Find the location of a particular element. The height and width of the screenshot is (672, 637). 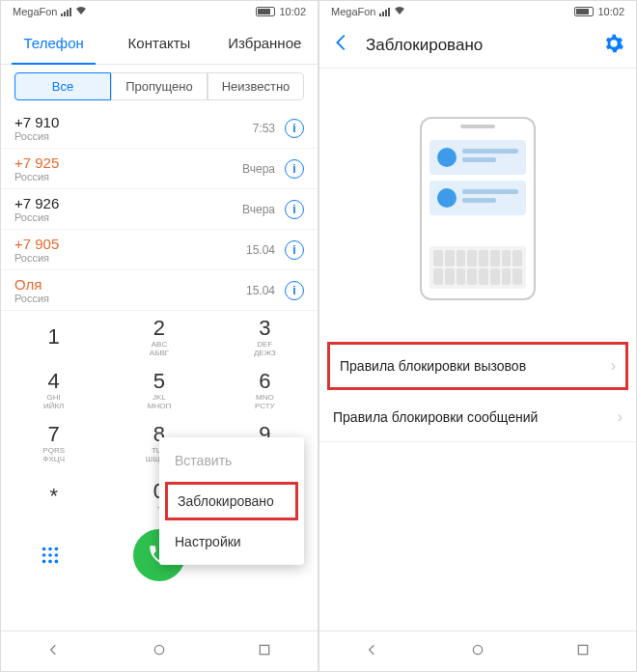

call-row: Оля Россия 15.04 i is located at coordinates (159, 291).